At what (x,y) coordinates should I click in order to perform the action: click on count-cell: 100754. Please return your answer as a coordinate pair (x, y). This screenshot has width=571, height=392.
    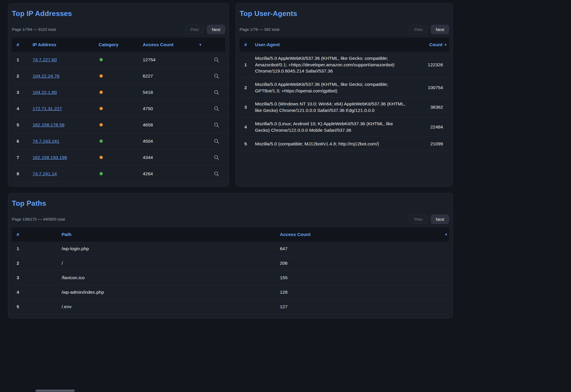
    Looking at the image, I should click on (431, 88).